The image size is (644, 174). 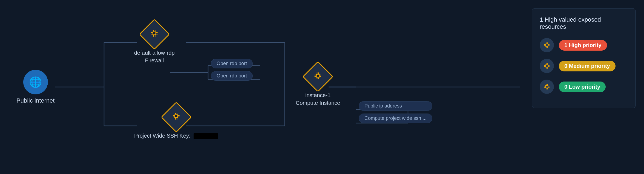 I want to click on globe-icon: 🌐, so click(x=36, y=82).